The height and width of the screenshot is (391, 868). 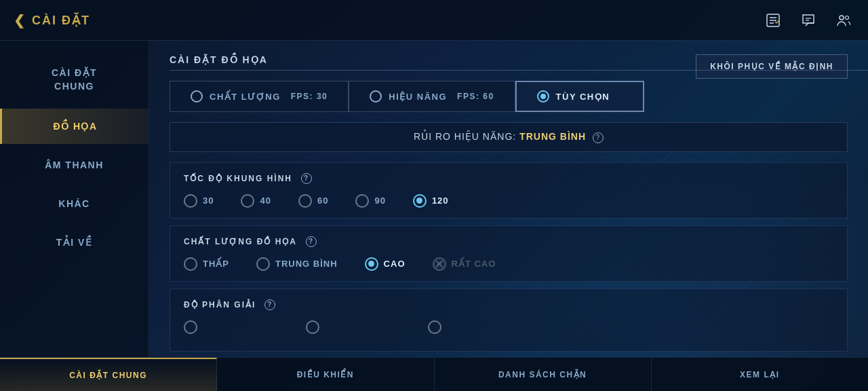 What do you see at coordinates (844, 20) in the screenshot?
I see `friends-icon` at bounding box center [844, 20].